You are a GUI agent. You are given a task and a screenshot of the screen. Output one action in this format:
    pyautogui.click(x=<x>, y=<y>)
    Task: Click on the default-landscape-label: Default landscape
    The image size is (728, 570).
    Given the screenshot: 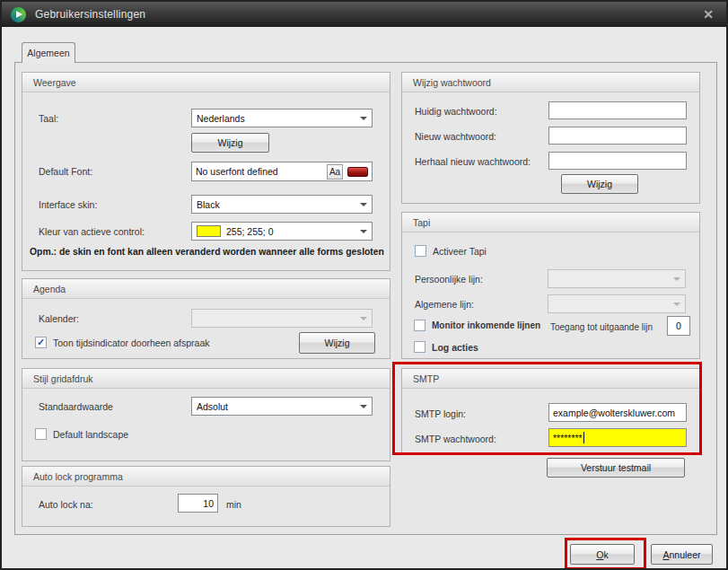 What is the action you would take?
    pyautogui.click(x=91, y=434)
    